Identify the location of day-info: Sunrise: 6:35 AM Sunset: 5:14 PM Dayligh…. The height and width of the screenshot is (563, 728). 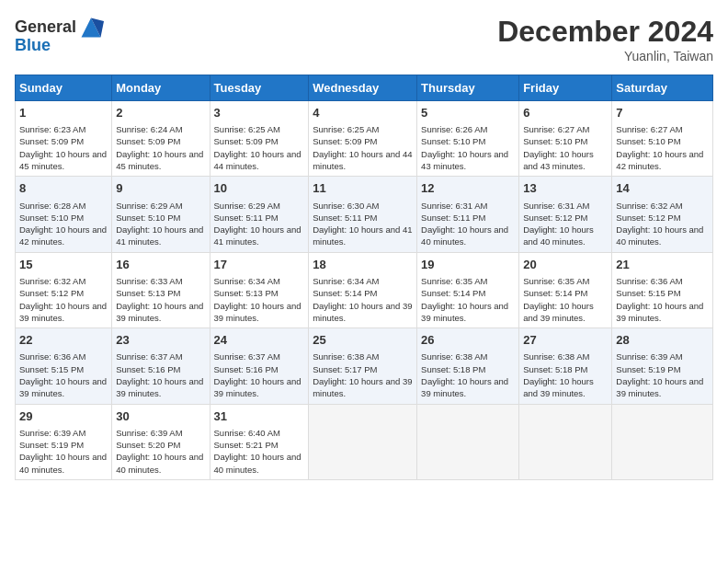
(565, 300).